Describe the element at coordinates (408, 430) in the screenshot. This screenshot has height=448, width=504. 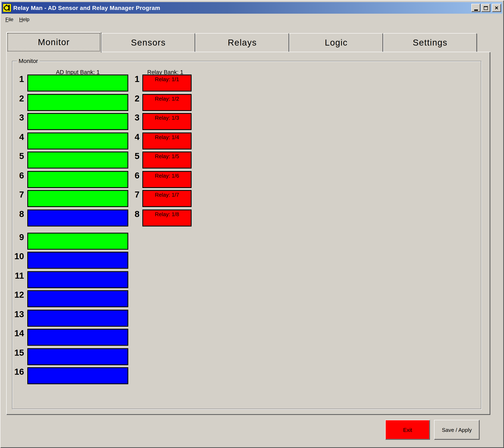
I see `exit-button: Exit` at that location.